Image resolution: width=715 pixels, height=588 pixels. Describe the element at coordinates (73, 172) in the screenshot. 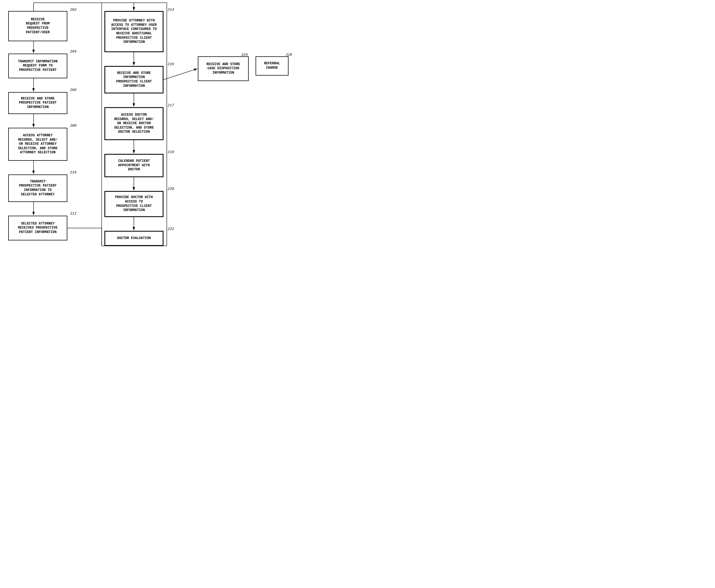

I see `ref-210: 210` at that location.